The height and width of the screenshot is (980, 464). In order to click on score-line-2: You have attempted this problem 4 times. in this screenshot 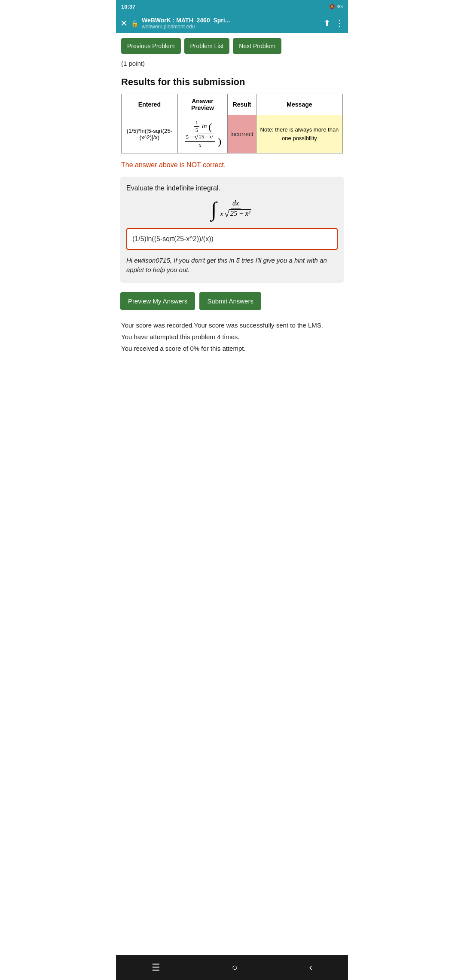, I will do `click(232, 337)`.